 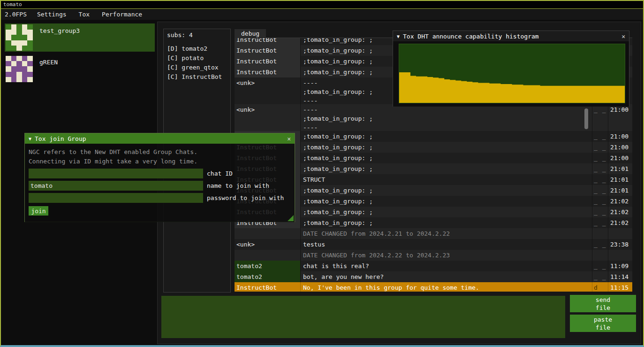 What do you see at coordinates (80, 69) in the screenshot?
I see `sidebar-item-gREEN: gREEN` at bounding box center [80, 69].